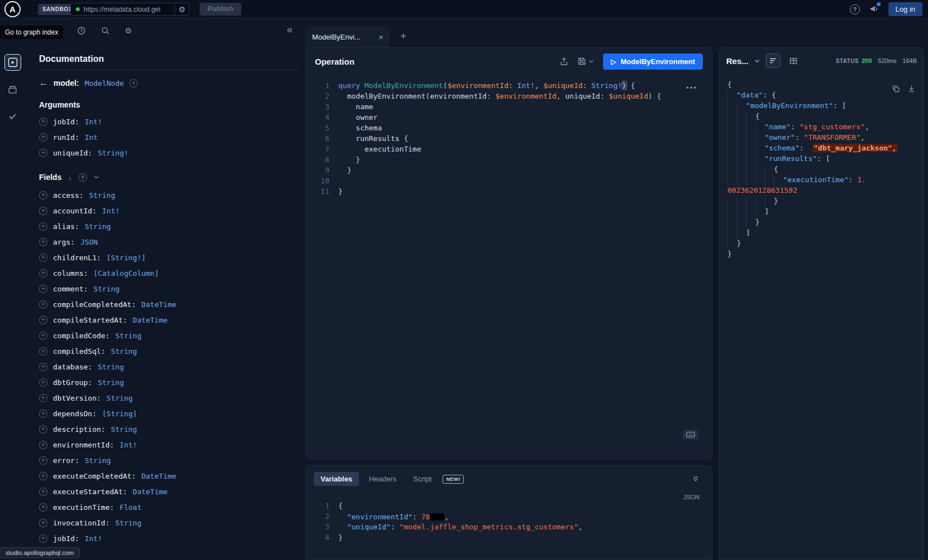 The width and height of the screenshot is (928, 560). Describe the element at coordinates (168, 382) in the screenshot. I see `doc-field-row: dbtGroup:String` at that location.